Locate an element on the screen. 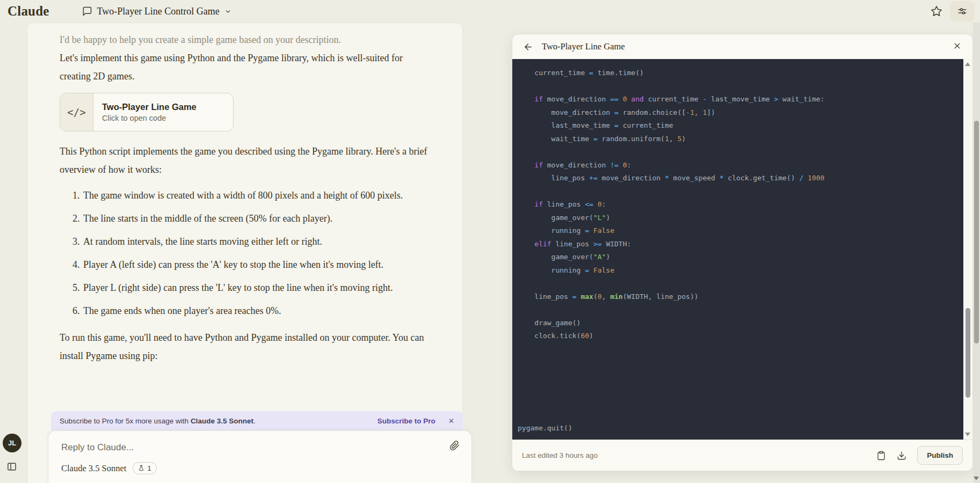 This screenshot has width=980, height=483. close-icon is located at coordinates (957, 47).